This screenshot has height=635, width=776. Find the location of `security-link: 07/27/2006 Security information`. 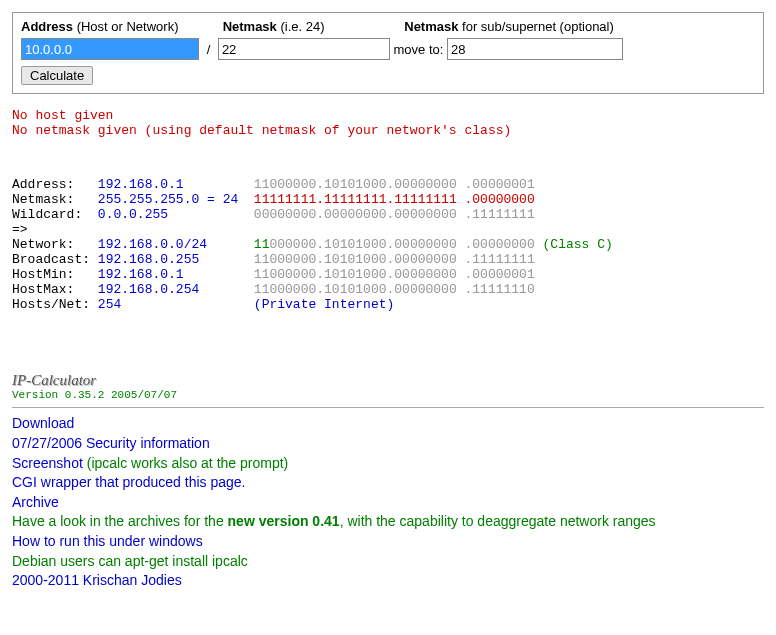

security-link: 07/27/2006 Security information is located at coordinates (111, 443).